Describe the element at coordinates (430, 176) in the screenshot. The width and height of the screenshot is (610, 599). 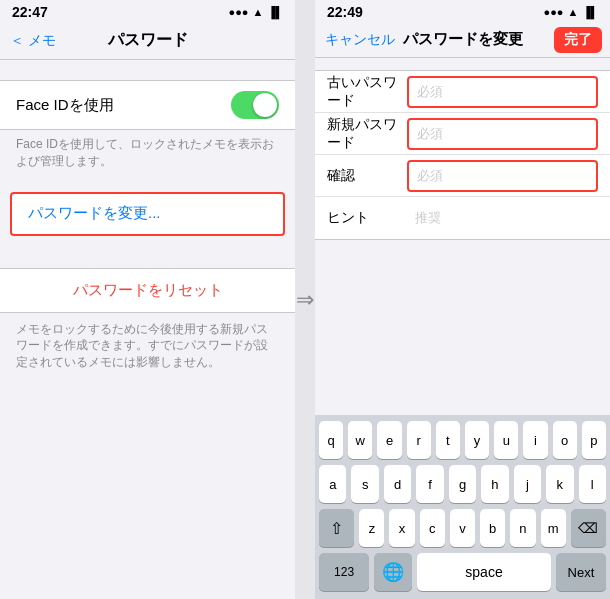
I see `confirm-placeholder: 必須` at that location.